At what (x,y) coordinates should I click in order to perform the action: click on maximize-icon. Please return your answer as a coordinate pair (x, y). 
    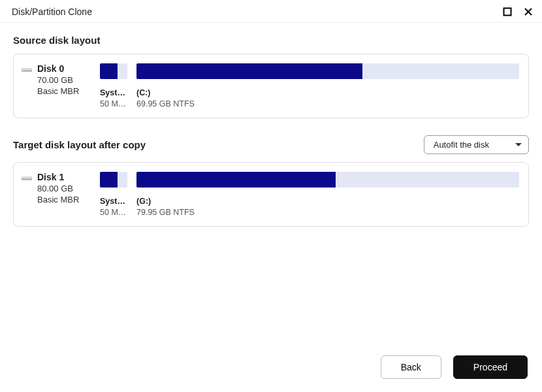
    Looking at the image, I should click on (507, 12).